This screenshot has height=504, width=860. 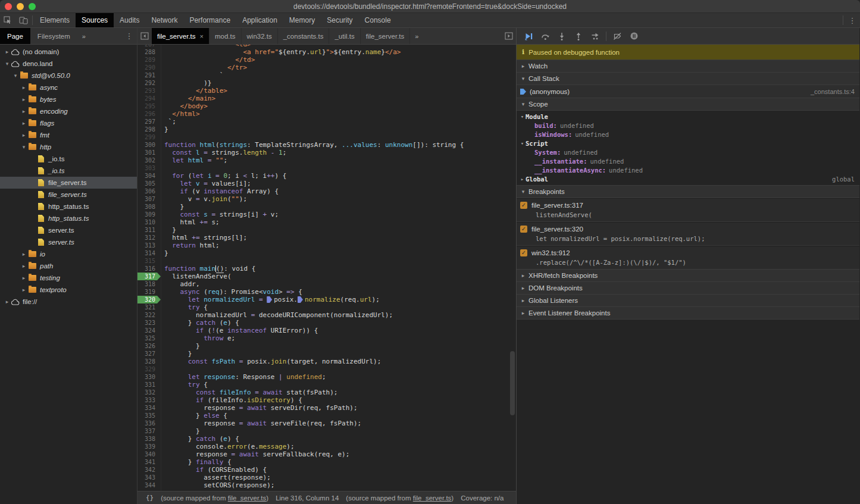 What do you see at coordinates (688, 192) in the screenshot?
I see `section-header-breakpoints: ▾Breakpoints` at bounding box center [688, 192].